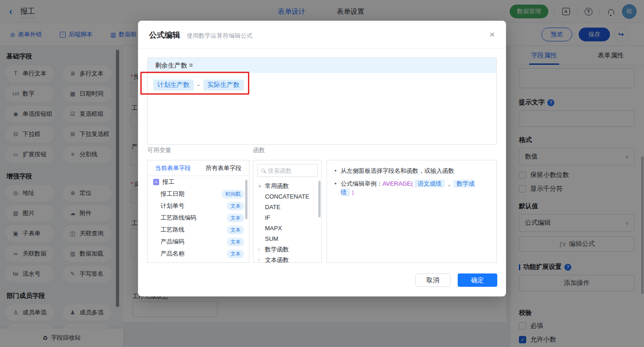 This screenshot has height=347, width=644. What do you see at coordinates (288, 186) in the screenshot?
I see `function-group-common: ∨常用函数` at bounding box center [288, 186].